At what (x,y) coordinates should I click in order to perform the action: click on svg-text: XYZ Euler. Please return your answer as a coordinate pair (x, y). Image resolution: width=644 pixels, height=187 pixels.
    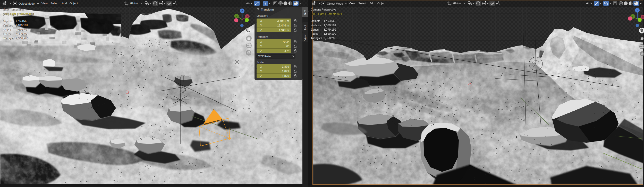
    Looking at the image, I should click on (265, 56).